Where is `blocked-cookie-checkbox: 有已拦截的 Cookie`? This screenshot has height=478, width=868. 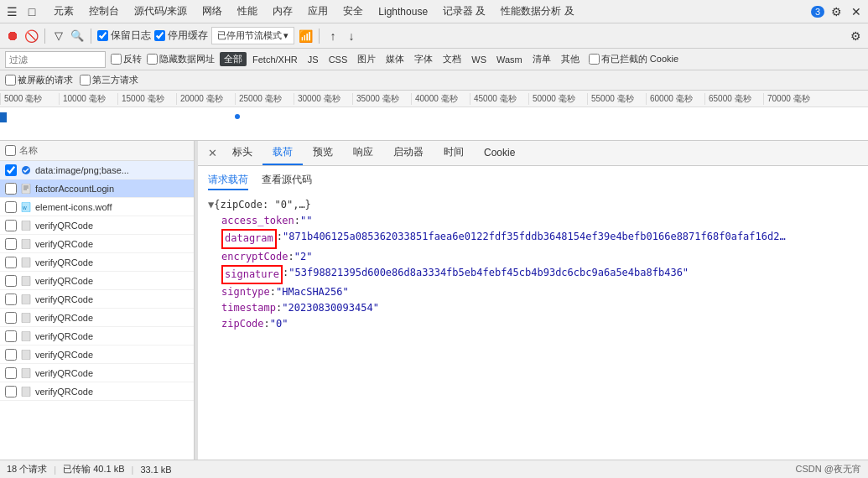 blocked-cookie-checkbox: 有已拦截的 Cookie is located at coordinates (634, 59).